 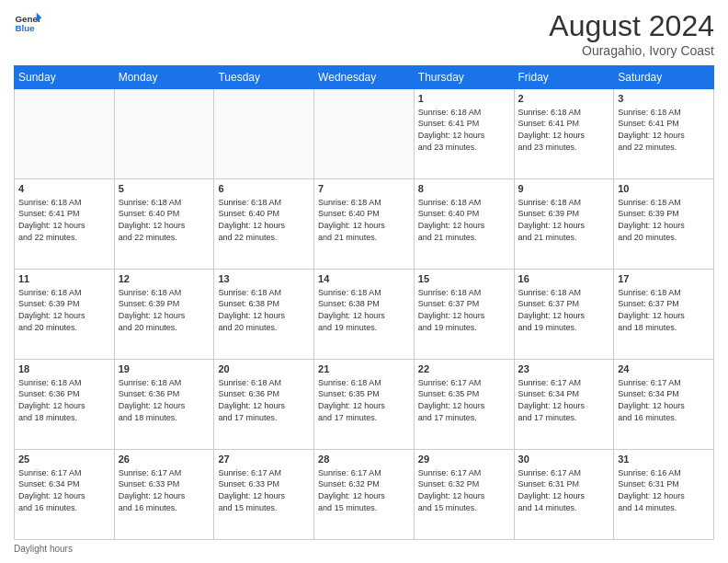 I want to click on day-number: 26, so click(x=165, y=460).